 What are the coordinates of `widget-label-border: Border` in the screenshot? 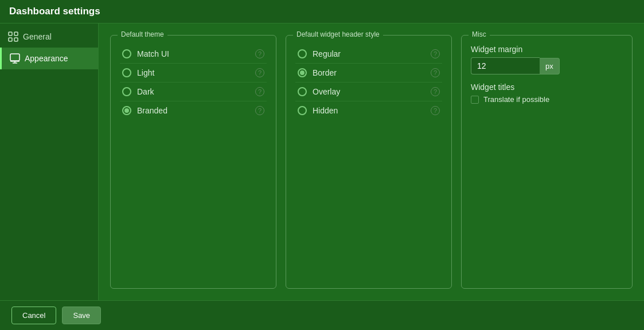 It's located at (325, 73).